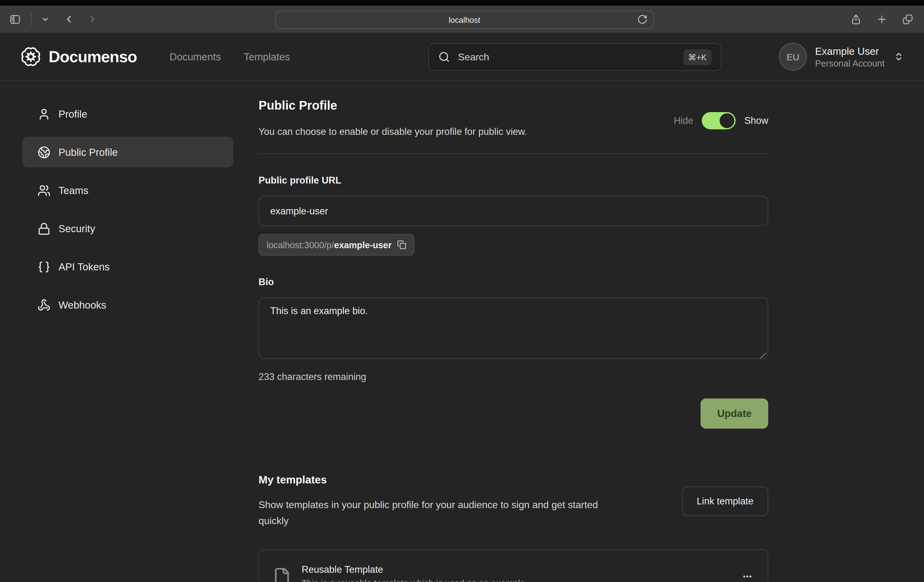  I want to click on template-card-description: This is a reusable template which is use…, so click(414, 580).